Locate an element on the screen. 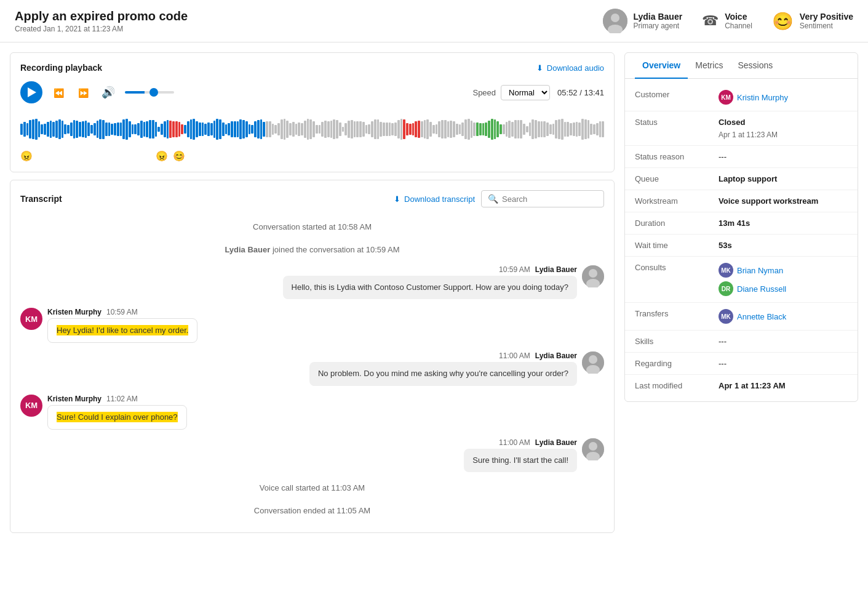  tab-metrics: Metrics is located at coordinates (709, 66).